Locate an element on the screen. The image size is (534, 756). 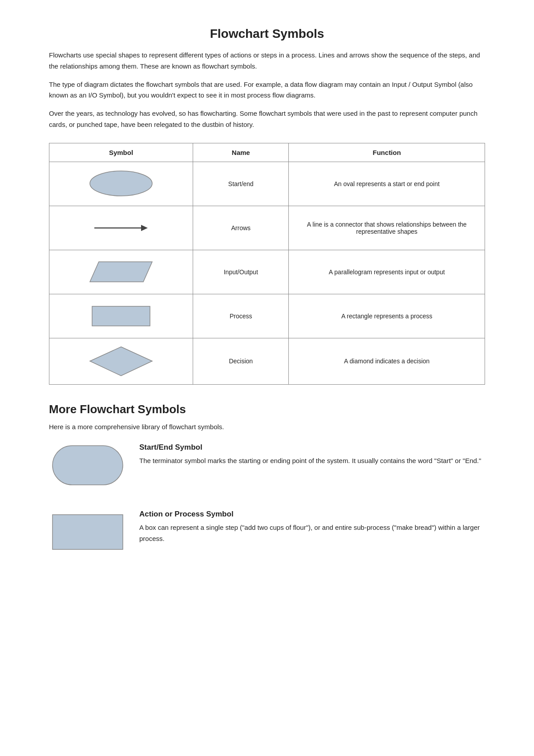
more-heading-startend: Start/End Symbol is located at coordinates (312, 447).